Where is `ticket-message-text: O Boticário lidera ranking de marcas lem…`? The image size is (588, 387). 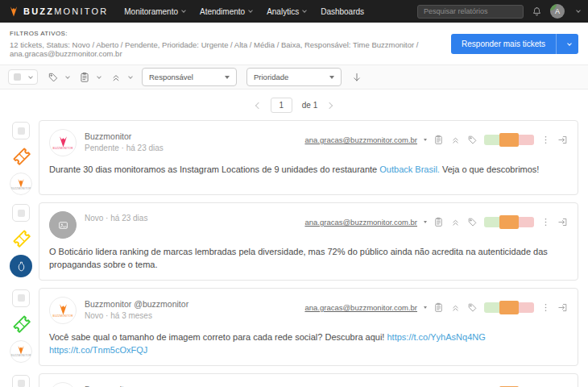 ticket-message-text: O Boticário lidera ranking de marcas lem… is located at coordinates (308, 259).